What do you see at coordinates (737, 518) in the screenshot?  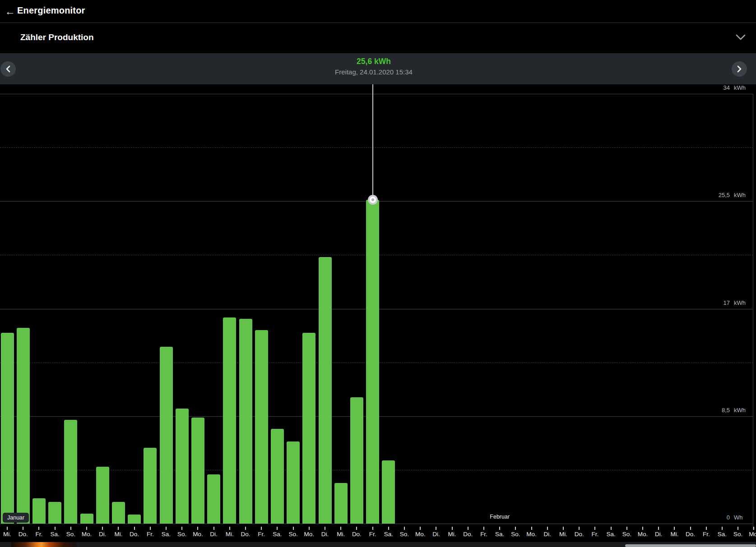 I see `y-axis-label: 0Wh` at bounding box center [737, 518].